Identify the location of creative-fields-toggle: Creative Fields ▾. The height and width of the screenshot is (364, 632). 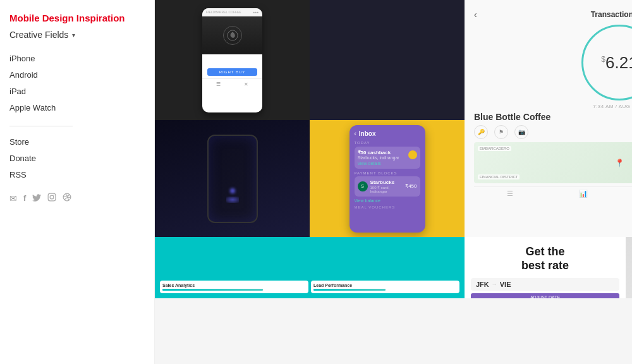
(77, 35).